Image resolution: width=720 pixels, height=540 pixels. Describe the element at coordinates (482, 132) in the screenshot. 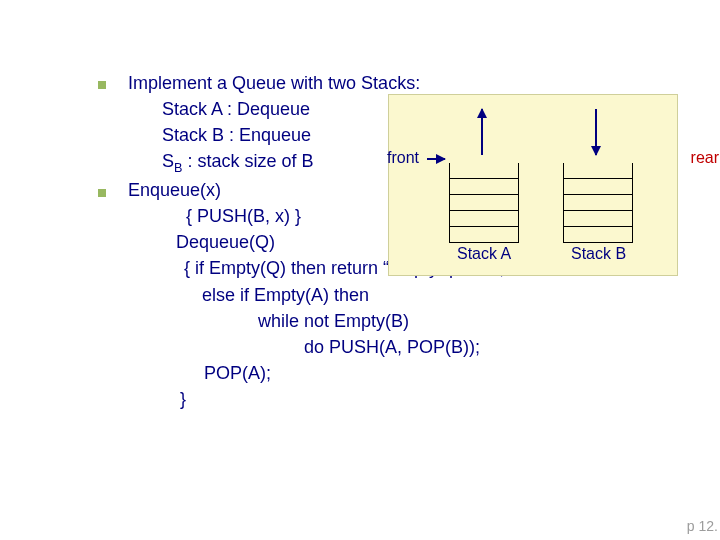

I see `arrow-up-icon` at that location.